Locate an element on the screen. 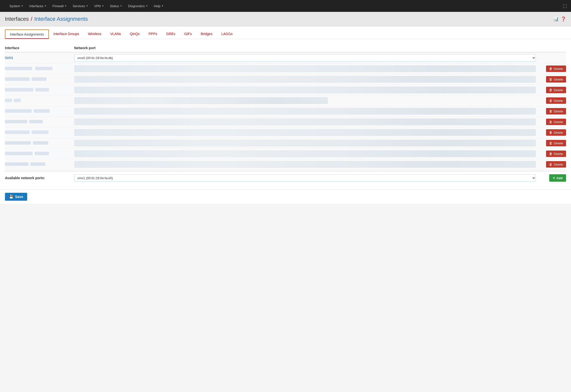 The height and width of the screenshot is (392, 571). available-port-select: vmx1 (00:0c:29:0e:fa:e5) vmx2 (00:0c:29:… is located at coordinates (305, 178).